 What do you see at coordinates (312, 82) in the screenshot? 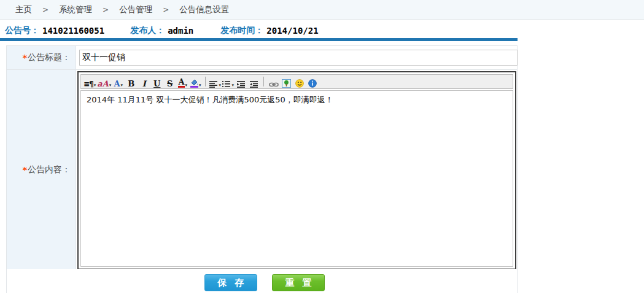
I see `about-icon` at bounding box center [312, 82].